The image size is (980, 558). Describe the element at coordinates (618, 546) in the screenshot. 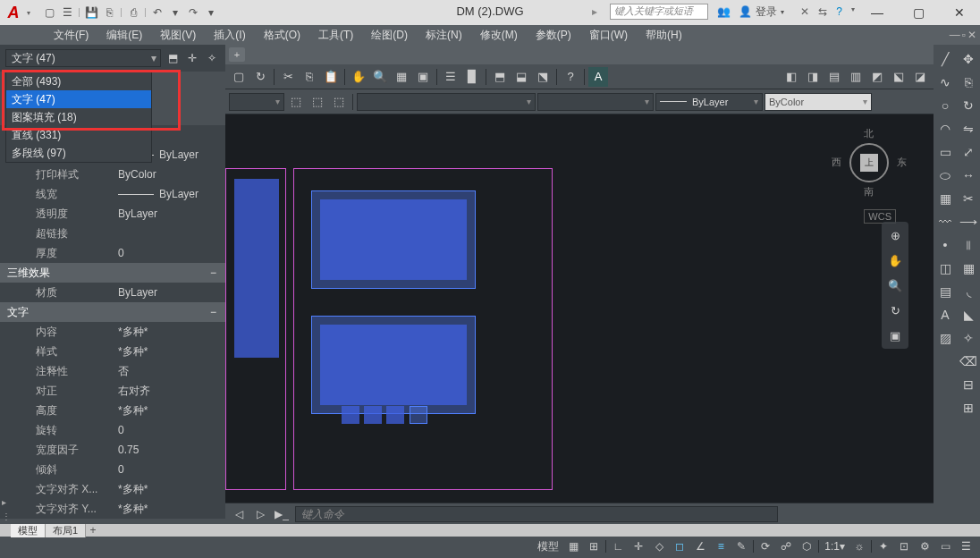

I see `ortho-icon: ∟` at that location.